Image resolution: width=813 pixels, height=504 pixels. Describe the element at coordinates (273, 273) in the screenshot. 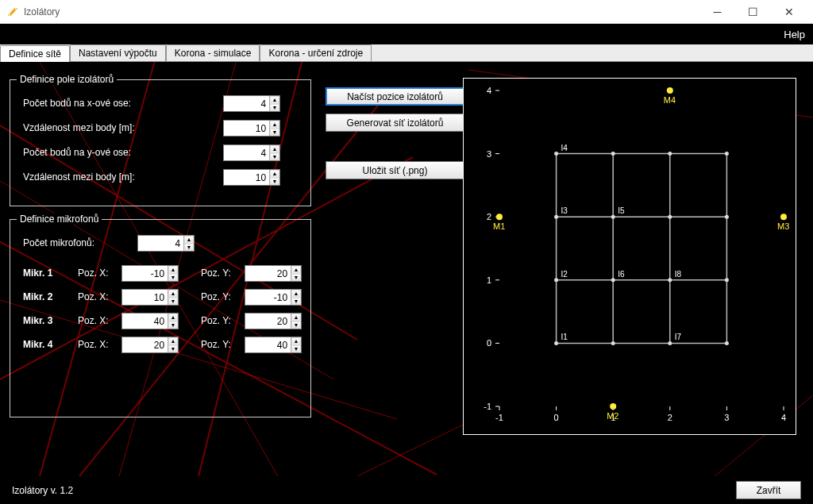

I see `input-mic1-y: ▲▼` at that location.